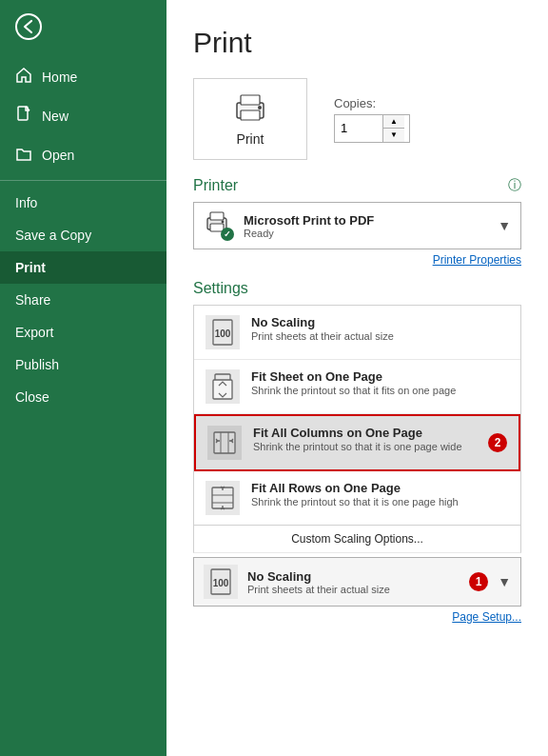 The width and height of the screenshot is (548, 756). Describe the element at coordinates (84, 268) in the screenshot. I see `sidebar-item-print: Print` at that location.